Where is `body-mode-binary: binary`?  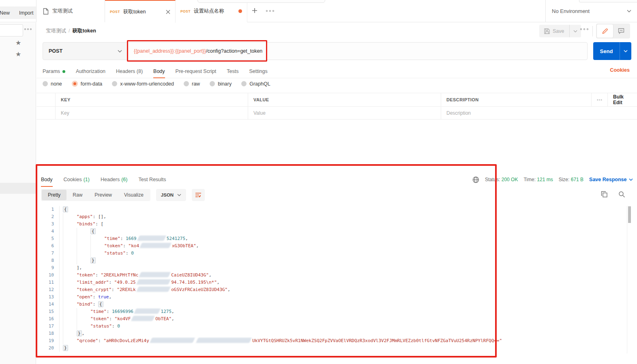 body-mode-binary: binary is located at coordinates (221, 84).